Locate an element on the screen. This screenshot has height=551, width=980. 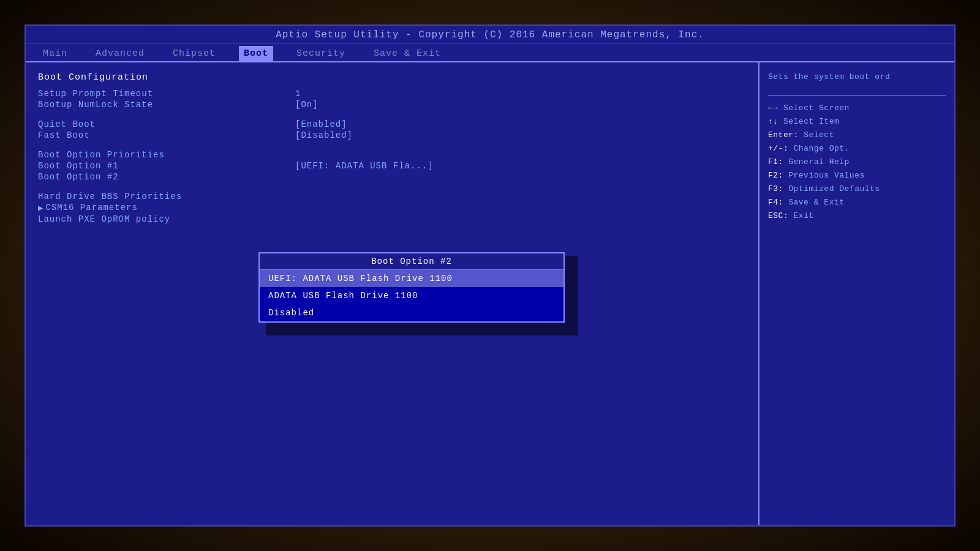
key-f3-label: F3: is located at coordinates (775, 189).